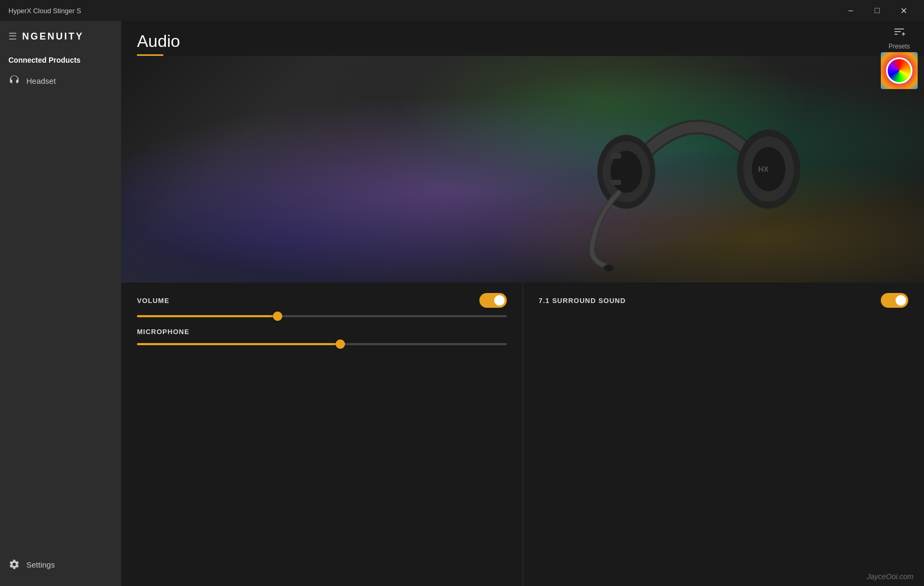  I want to click on svg-text: HX, so click(763, 169).